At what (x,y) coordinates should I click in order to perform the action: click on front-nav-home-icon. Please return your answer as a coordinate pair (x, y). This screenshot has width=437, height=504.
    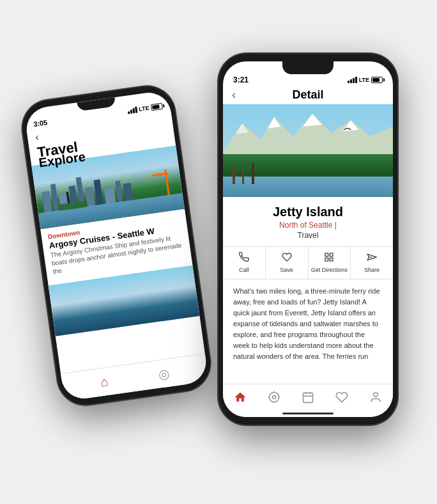
    Looking at the image, I should click on (240, 399).